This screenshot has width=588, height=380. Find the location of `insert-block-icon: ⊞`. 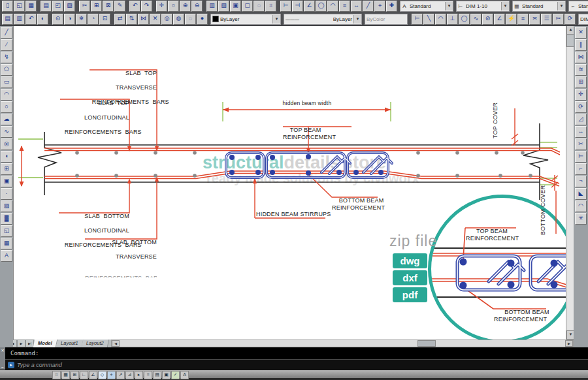

insert-block-icon: ⊞ is located at coordinates (7, 169).